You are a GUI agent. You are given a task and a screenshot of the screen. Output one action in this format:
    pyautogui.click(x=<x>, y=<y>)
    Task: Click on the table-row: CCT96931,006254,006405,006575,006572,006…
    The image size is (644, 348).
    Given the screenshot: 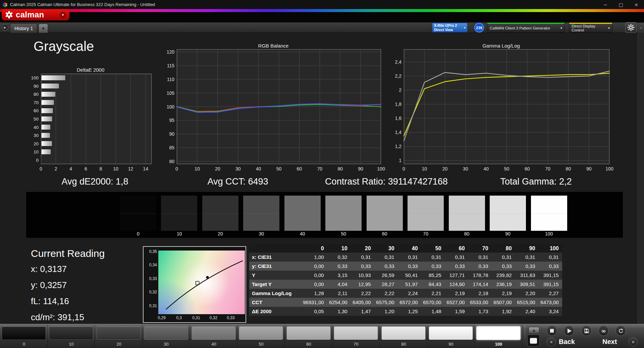 What is the action you would take?
    pyautogui.click(x=406, y=302)
    